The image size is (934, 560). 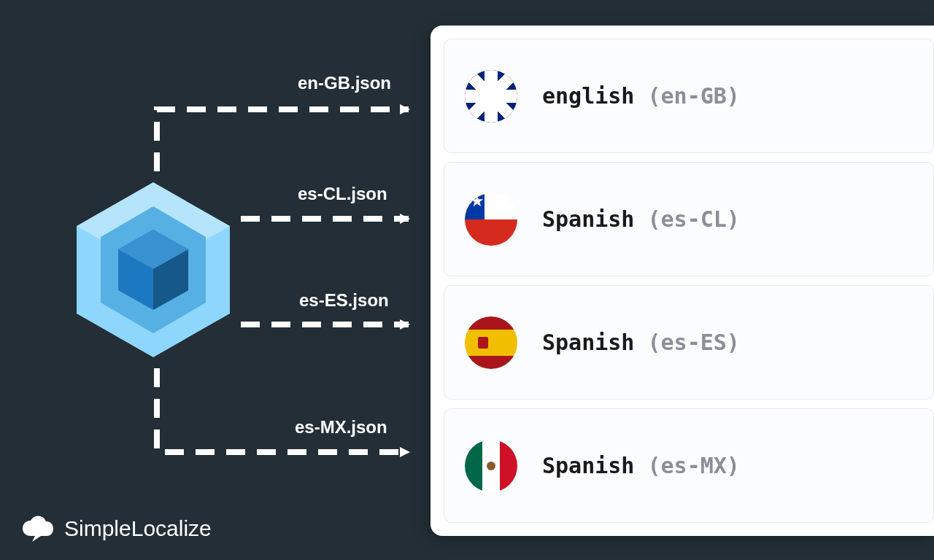 I want to click on file-label-es-mx: es-MX.json, so click(x=341, y=427).